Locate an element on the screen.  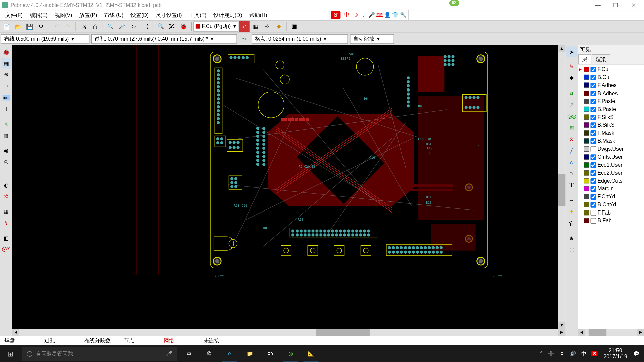
grid-origin-icon: ⊹ is located at coordinates (267, 26).